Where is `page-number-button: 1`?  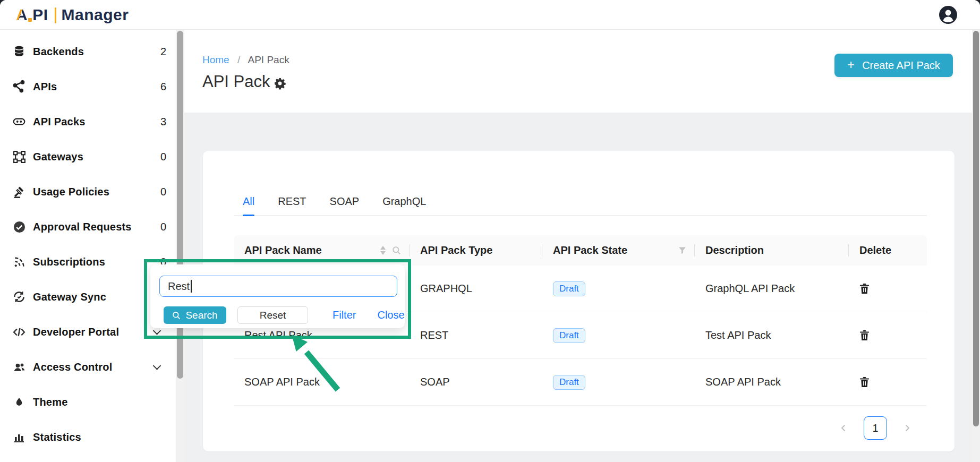 page-number-button: 1 is located at coordinates (875, 428).